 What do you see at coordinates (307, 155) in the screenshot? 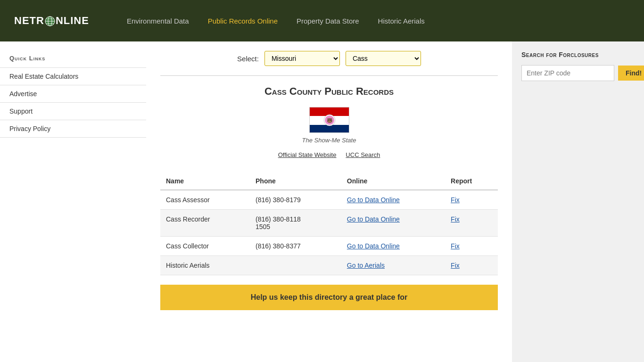
I see `official-state-website-link: Official State Website` at bounding box center [307, 155].